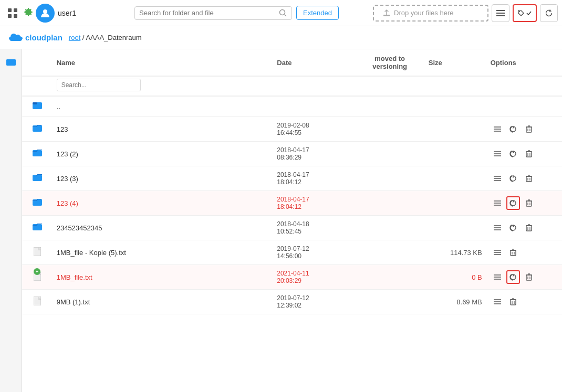  What do you see at coordinates (36, 38) in the screenshot?
I see `logo-area: cloudplan` at bounding box center [36, 38].